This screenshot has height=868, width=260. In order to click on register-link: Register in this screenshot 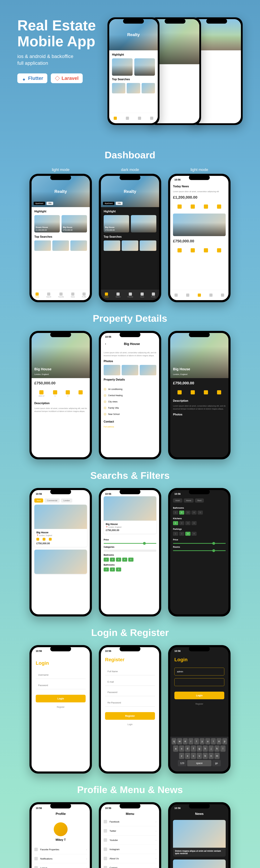, I will do `click(61, 707)`.